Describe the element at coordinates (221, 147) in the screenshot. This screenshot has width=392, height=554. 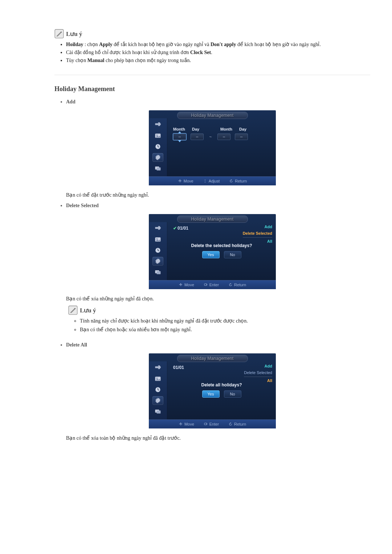
I see `osd-main: Month Day Month Day -- --` at that location.